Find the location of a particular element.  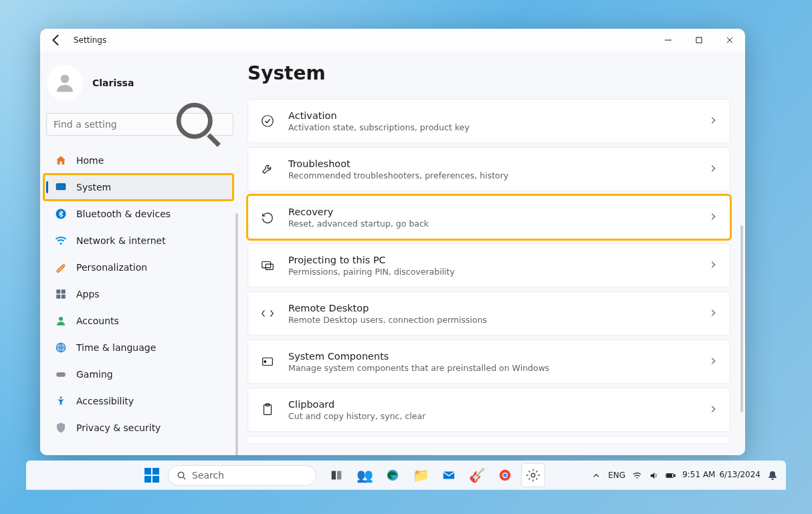

chevron-right-icon is located at coordinates (713, 170).